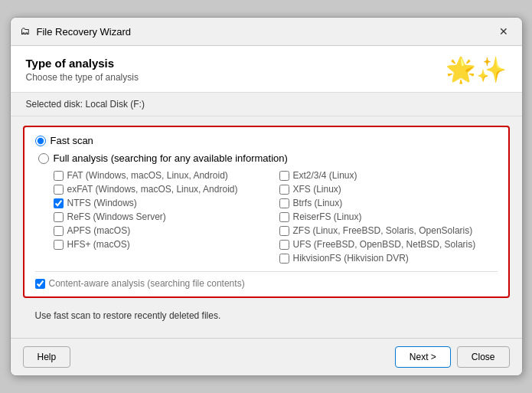  Describe the element at coordinates (58, 245) in the screenshot. I see `checkbox-hfs-input` at that location.